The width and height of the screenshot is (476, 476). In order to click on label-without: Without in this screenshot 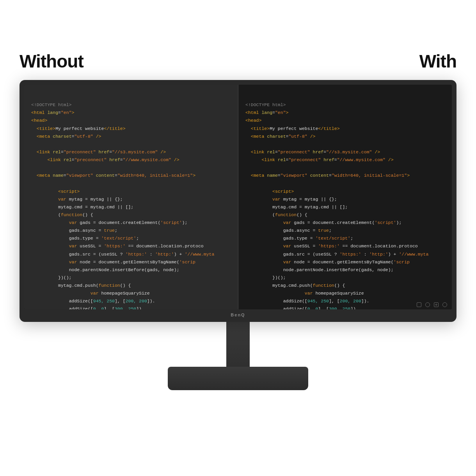, I will do `click(52, 61)`.